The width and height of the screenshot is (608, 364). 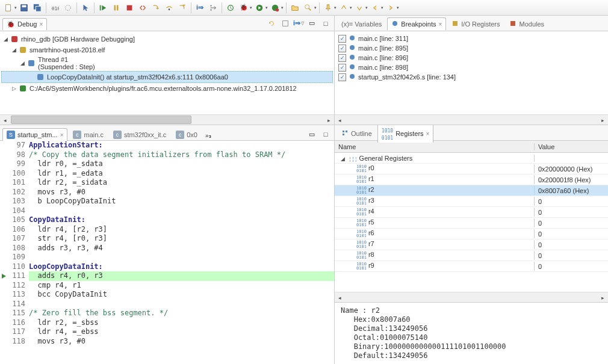 What do you see at coordinates (143, 8) in the screenshot?
I see `disconnect-button` at bounding box center [143, 8].